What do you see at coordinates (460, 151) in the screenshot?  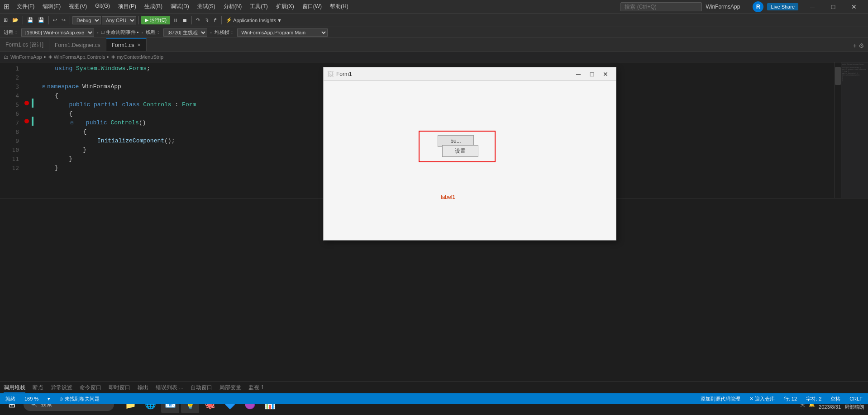 I see `form-button2: 设置` at bounding box center [460, 151].